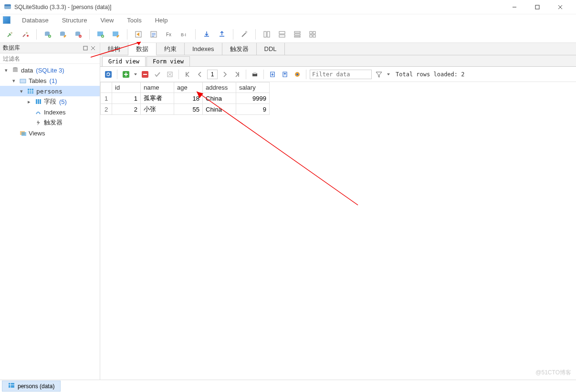 The image size is (576, 392). I want to click on new-table-icon, so click(101, 34).